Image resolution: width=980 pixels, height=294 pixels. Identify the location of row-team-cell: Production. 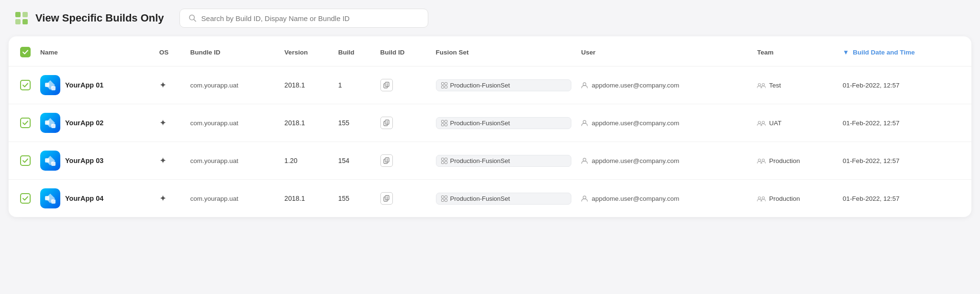
(795, 199).